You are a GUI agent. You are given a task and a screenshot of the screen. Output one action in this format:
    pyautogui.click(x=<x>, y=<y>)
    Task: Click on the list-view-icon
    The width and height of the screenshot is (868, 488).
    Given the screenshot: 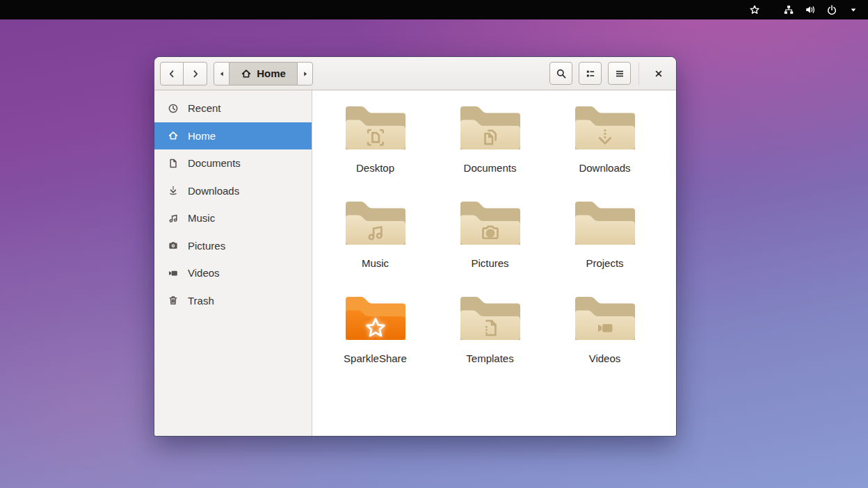 What is the action you would take?
    pyautogui.click(x=590, y=74)
    